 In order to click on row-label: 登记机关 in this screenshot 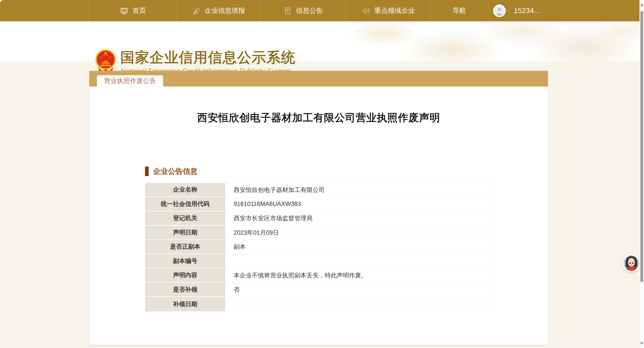, I will do `click(186, 218)`.